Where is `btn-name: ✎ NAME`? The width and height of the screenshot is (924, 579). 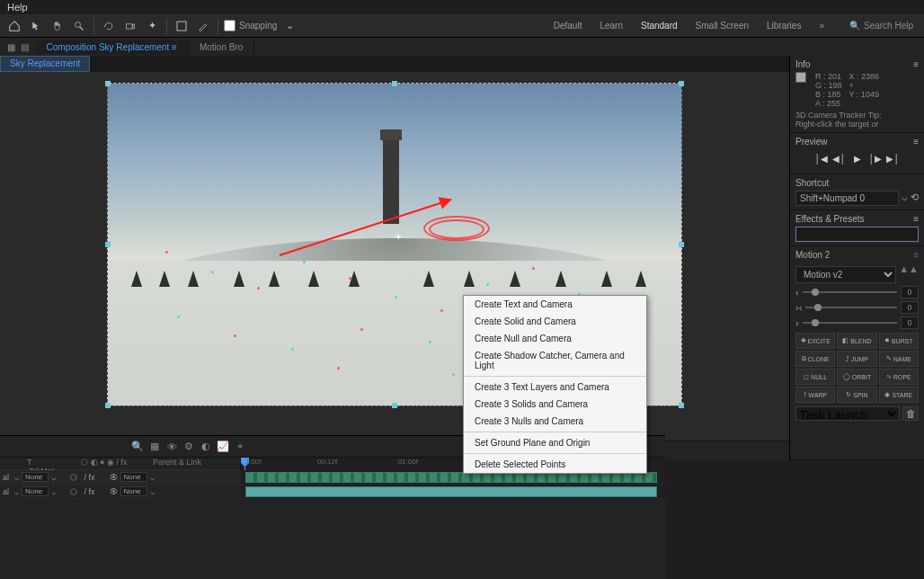 btn-name: ✎ NAME is located at coordinates (899, 359).